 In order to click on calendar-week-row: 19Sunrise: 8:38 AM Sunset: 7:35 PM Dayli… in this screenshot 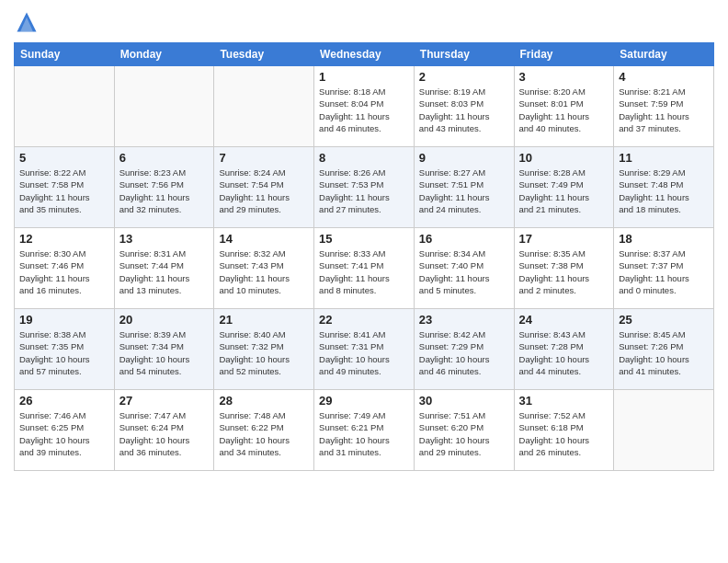, I will do `click(364, 350)`.